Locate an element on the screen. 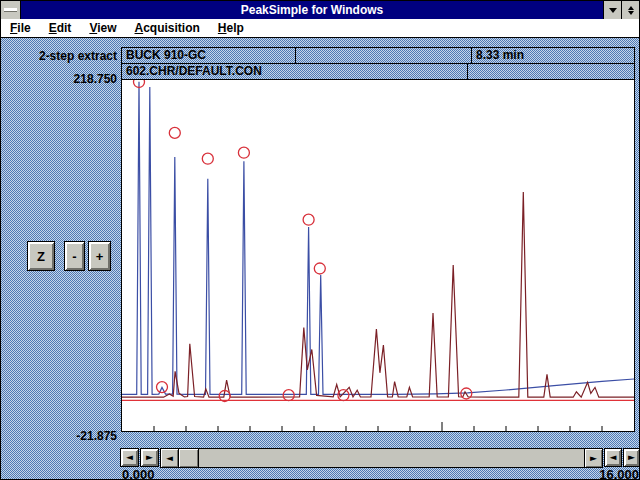  shift-right-button: ► is located at coordinates (150, 458).